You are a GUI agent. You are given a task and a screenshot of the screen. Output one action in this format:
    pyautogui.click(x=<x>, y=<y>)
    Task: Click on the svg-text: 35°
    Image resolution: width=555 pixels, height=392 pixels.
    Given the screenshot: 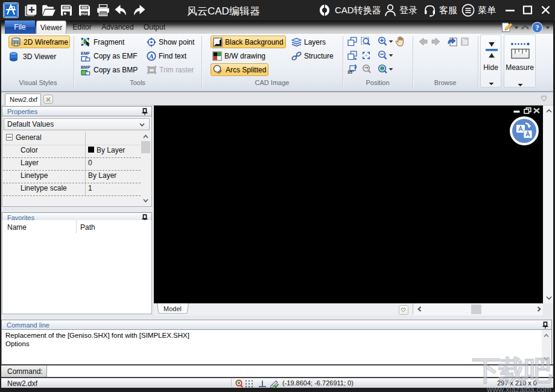 What is the action you would take?
    pyautogui.click(x=351, y=72)
    